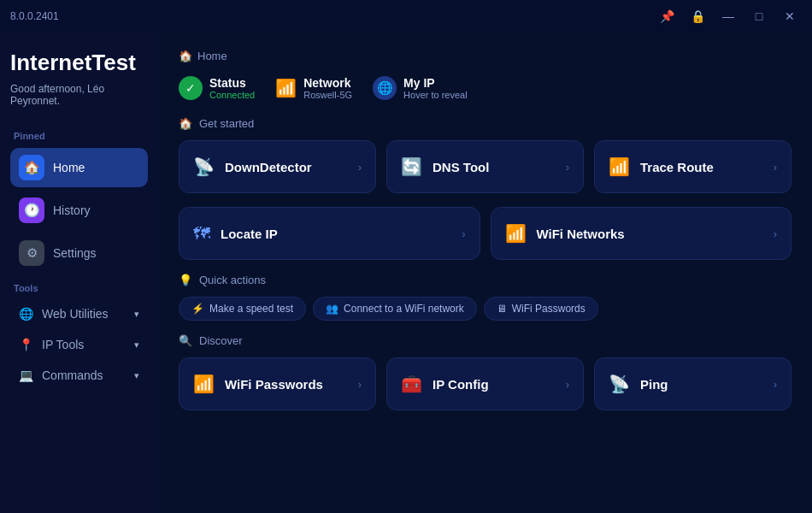 This screenshot has width=812, height=513. Describe the element at coordinates (463, 234) in the screenshot. I see `locate-ip-arrow-icon: ›` at that location.